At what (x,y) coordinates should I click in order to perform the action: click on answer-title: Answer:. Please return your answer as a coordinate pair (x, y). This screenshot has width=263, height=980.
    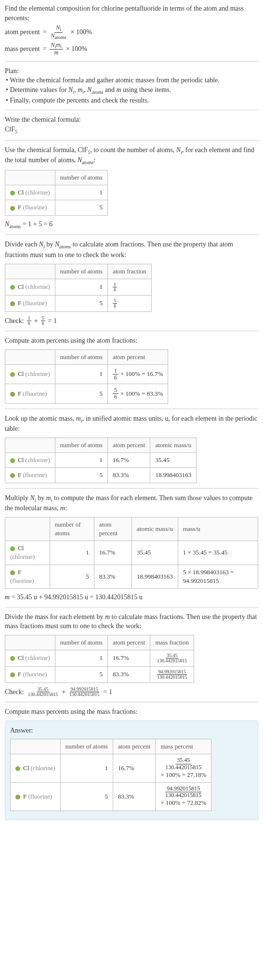
    Looking at the image, I should click on (132, 731).